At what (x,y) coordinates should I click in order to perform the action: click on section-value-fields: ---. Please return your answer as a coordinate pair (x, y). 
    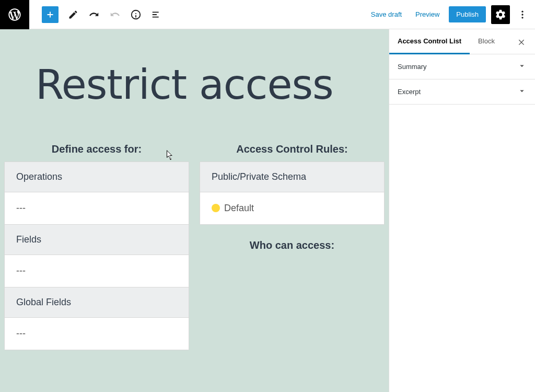
    Looking at the image, I should click on (97, 271).